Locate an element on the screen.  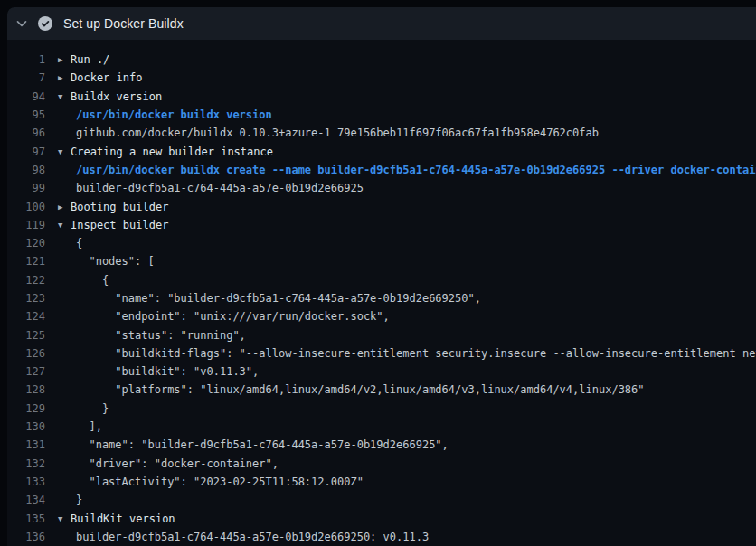
chevron-down-icon is located at coordinates (22, 24).